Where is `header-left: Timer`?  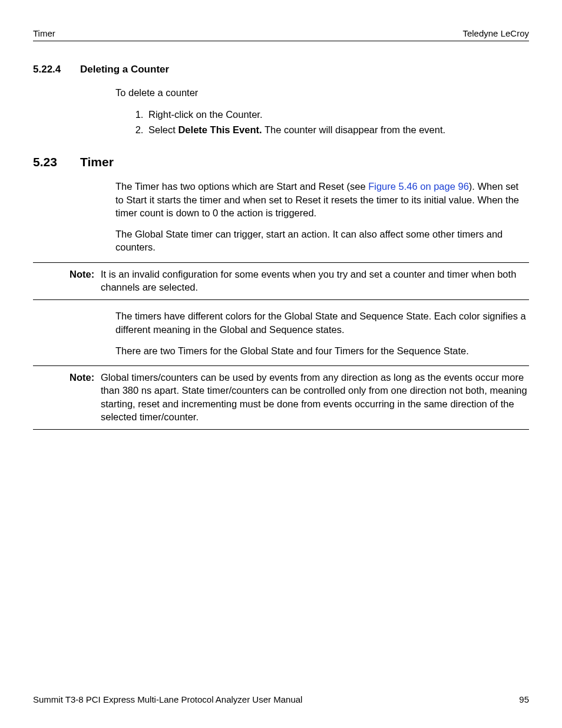 header-left: Timer is located at coordinates (44, 33).